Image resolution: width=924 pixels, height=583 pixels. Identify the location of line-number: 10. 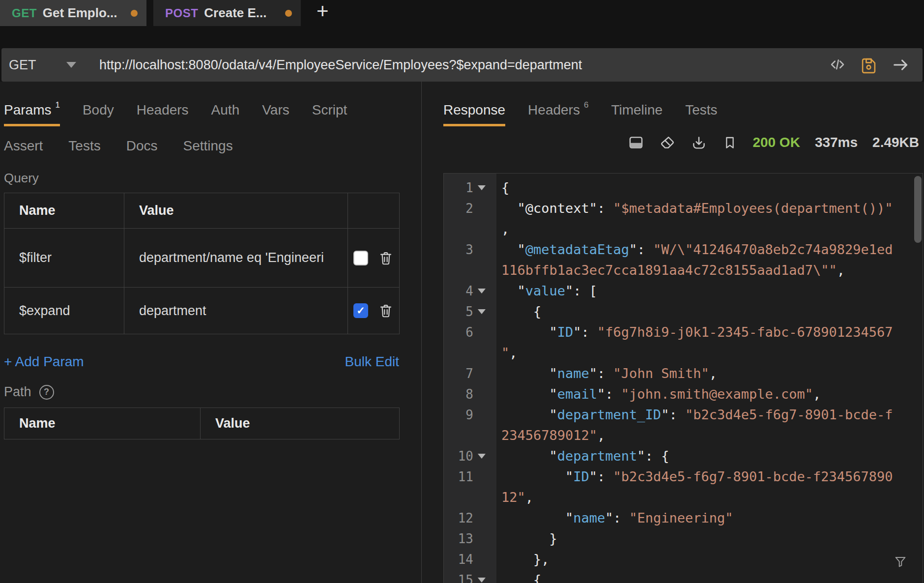
(459, 456).